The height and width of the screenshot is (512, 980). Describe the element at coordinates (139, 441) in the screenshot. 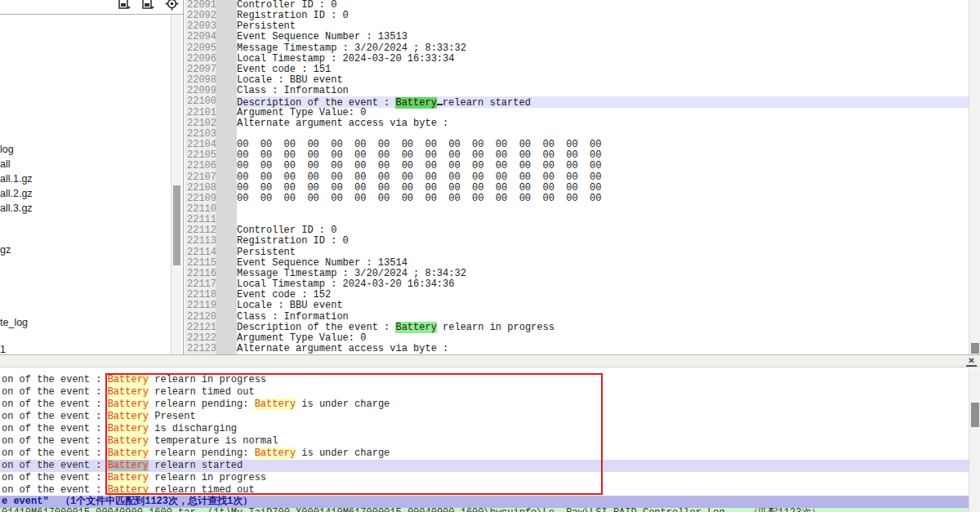

I see `search-result-row: on of the event : Battery temperature is…` at that location.